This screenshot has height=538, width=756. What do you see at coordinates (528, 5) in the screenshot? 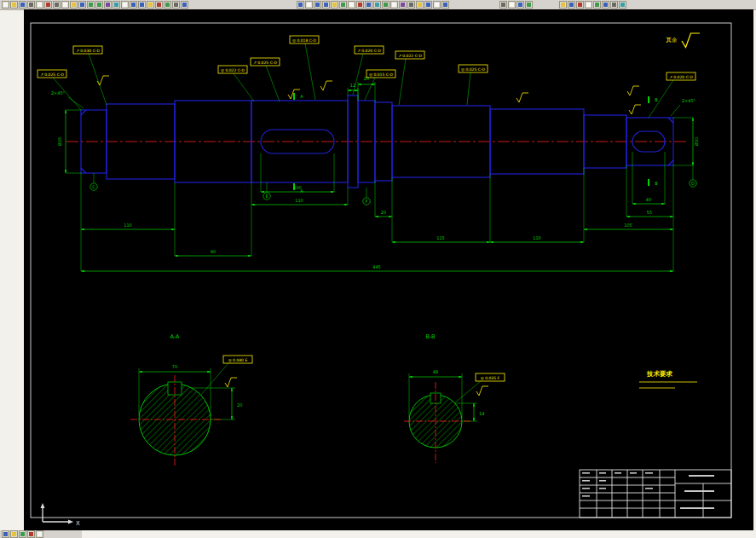
I see `draworder-under-icon` at bounding box center [528, 5].